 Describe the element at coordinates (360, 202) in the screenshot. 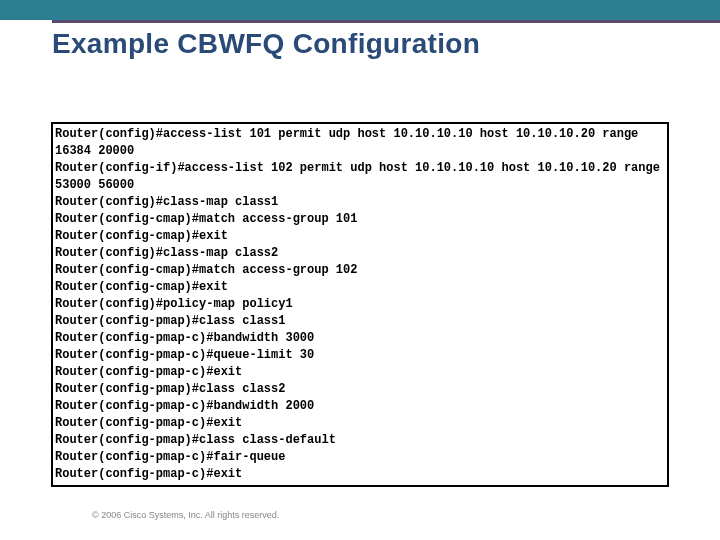

I see `config-line: Router(config)#class-map class1` at that location.